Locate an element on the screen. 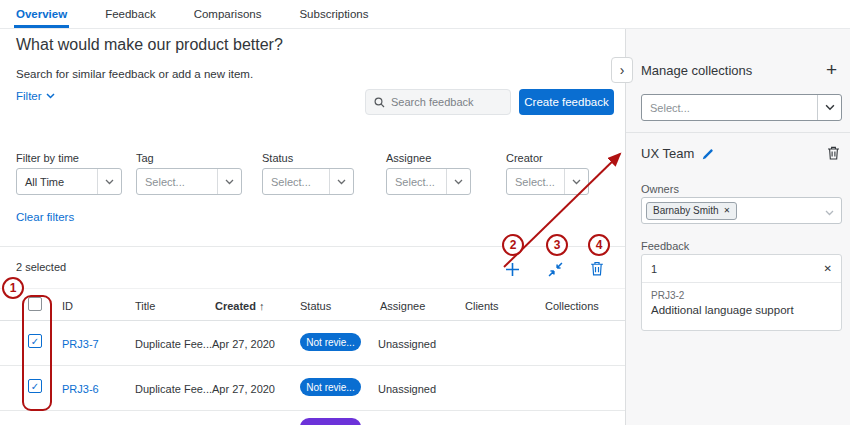  collapse-panel-button: › is located at coordinates (622, 70).